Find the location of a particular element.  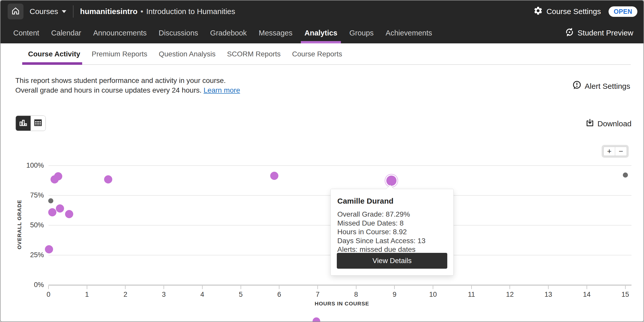

learn-more-link: Learn more is located at coordinates (222, 90).